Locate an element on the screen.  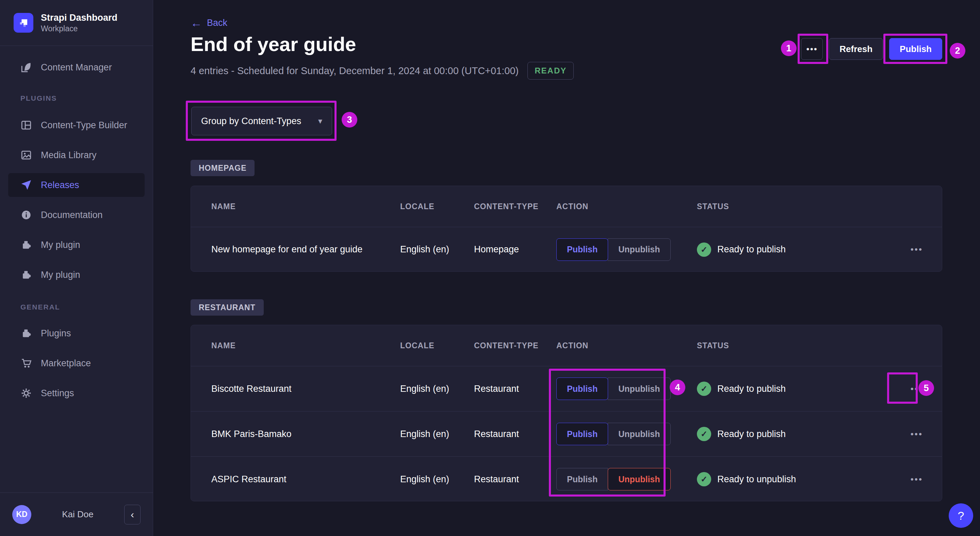
sidebar-collapse-button: ‹ is located at coordinates (132, 515).